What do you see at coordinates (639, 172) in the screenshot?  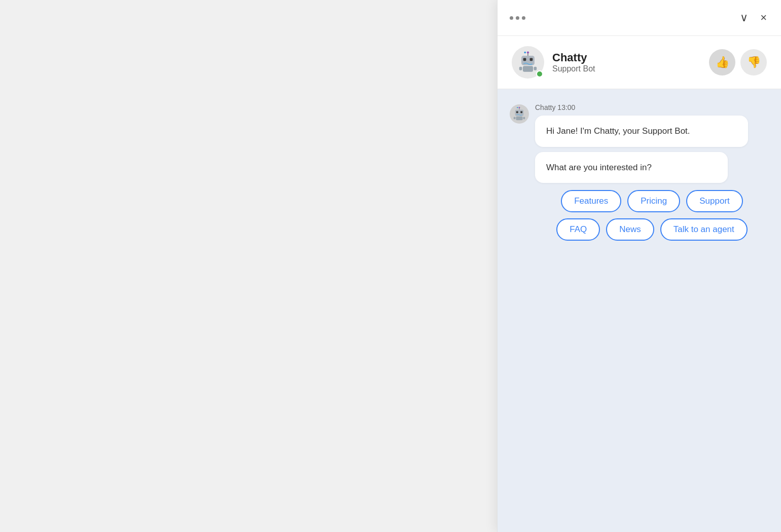 I see `message-row-1: Chatty 13:00 Hi Jane! I'm Chatty, your S…` at bounding box center [639, 172].